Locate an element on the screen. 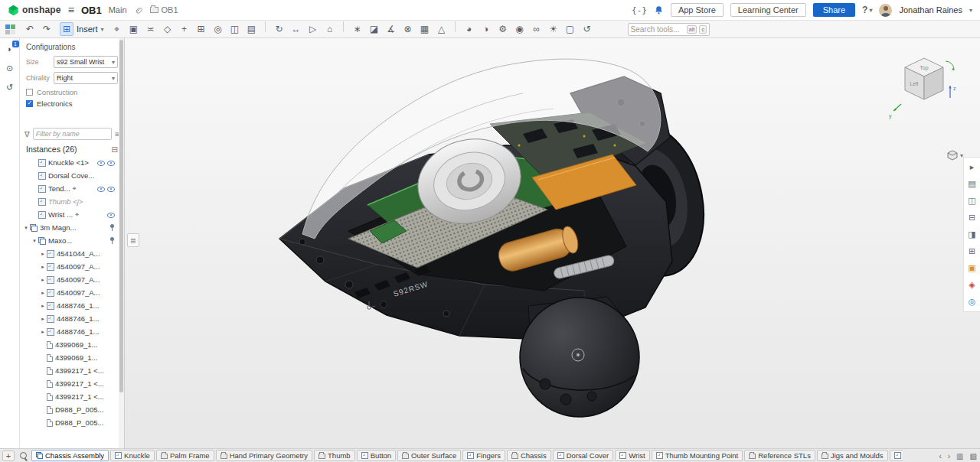 This screenshot has width=980, height=462. add-tab-button: + is located at coordinates (8, 456).